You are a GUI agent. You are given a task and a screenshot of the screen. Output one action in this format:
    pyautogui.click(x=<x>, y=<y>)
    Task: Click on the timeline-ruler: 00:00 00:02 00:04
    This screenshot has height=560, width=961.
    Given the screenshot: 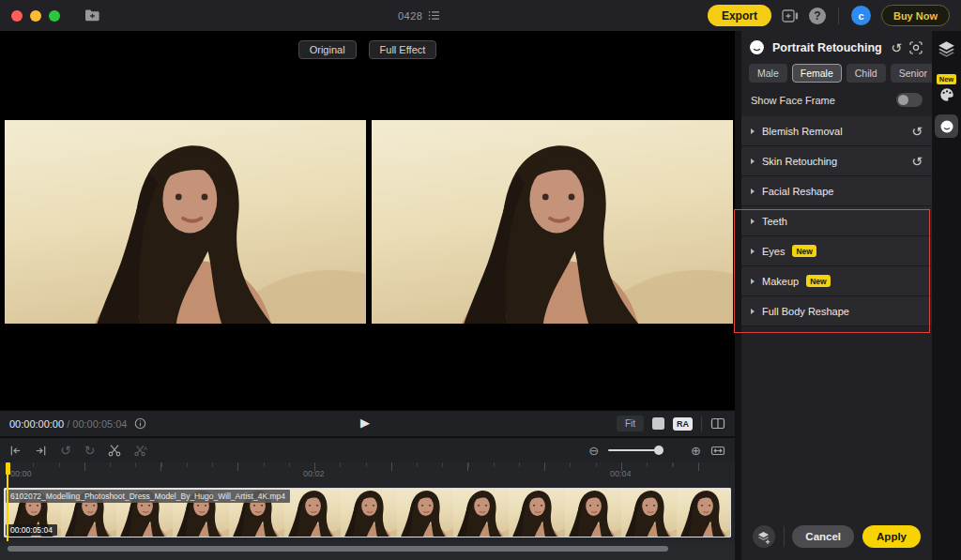 What is the action you would take?
    pyautogui.click(x=368, y=472)
    